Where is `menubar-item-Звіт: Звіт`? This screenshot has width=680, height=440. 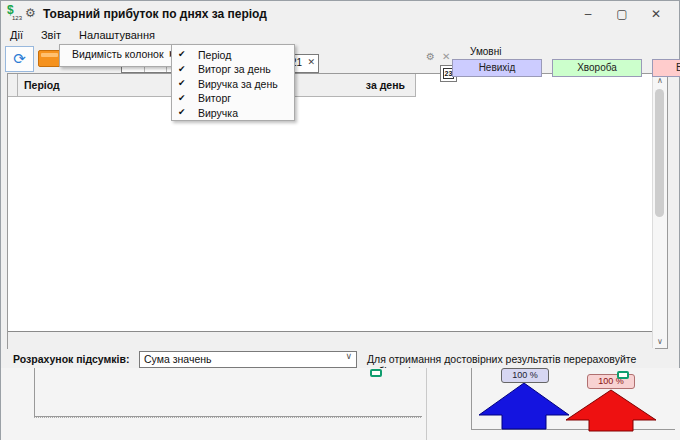
menubar-item-Звіт: Звіт is located at coordinates (51, 36).